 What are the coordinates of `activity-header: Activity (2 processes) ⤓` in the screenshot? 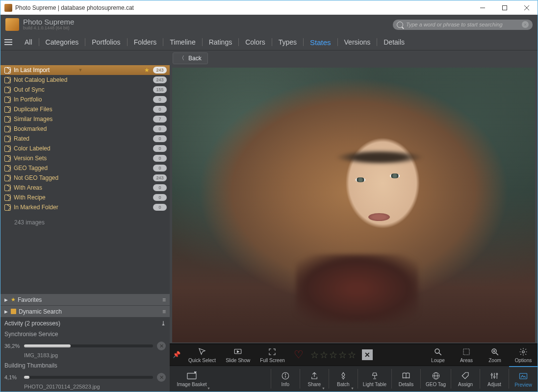 It's located at (85, 323).